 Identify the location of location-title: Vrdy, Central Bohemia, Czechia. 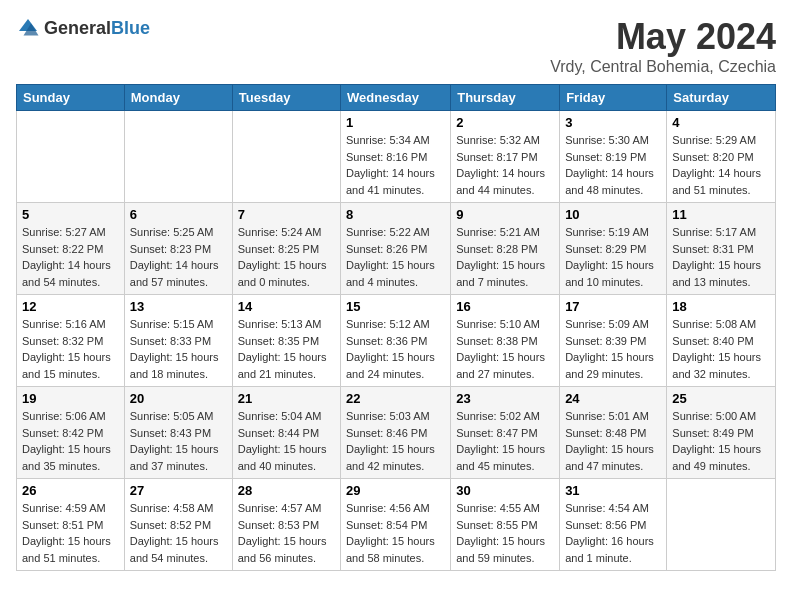
(663, 67).